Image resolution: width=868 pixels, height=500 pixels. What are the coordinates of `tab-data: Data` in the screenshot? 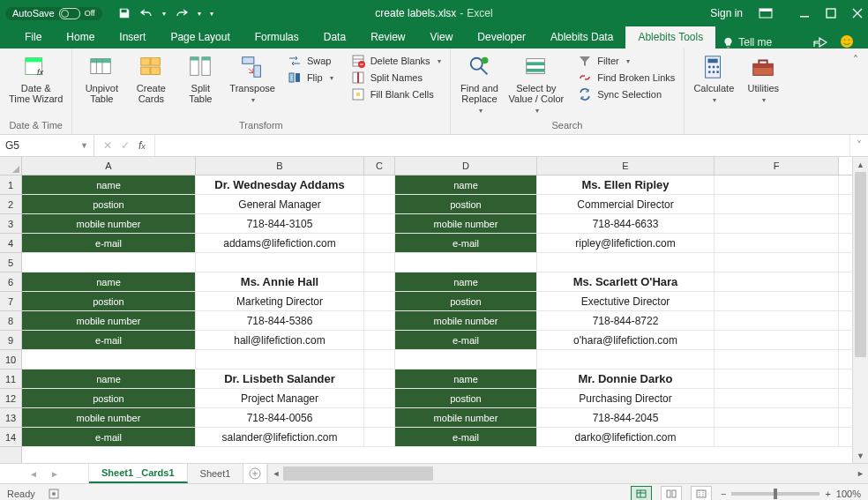 It's located at (335, 37).